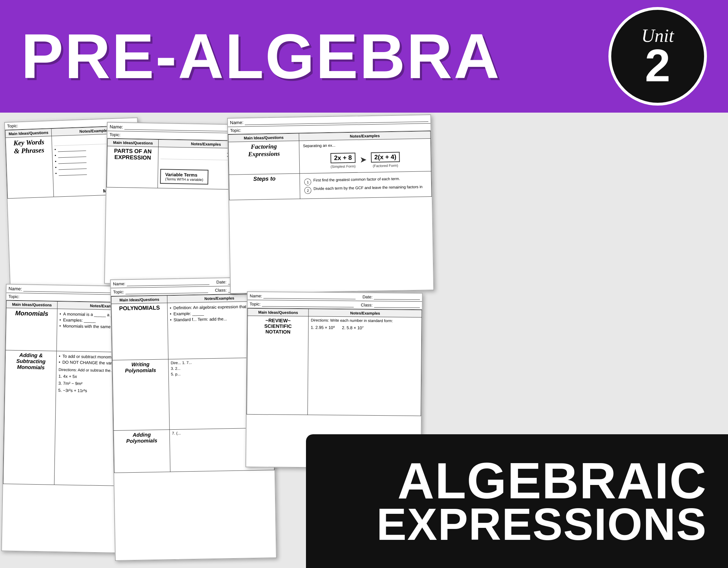 The image size is (728, 568). I want to click on step1: 1 First find the greatest common factor …, so click(366, 181).